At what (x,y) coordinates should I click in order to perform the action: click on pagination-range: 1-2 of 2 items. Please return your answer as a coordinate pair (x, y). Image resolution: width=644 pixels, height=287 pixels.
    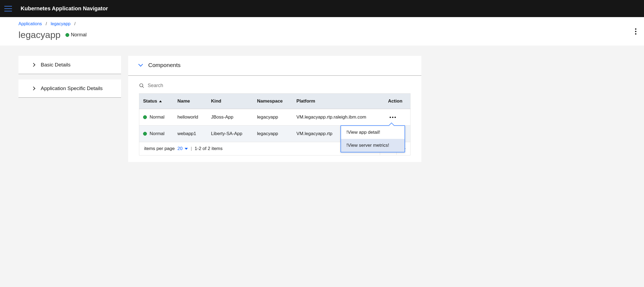
    Looking at the image, I should click on (209, 149).